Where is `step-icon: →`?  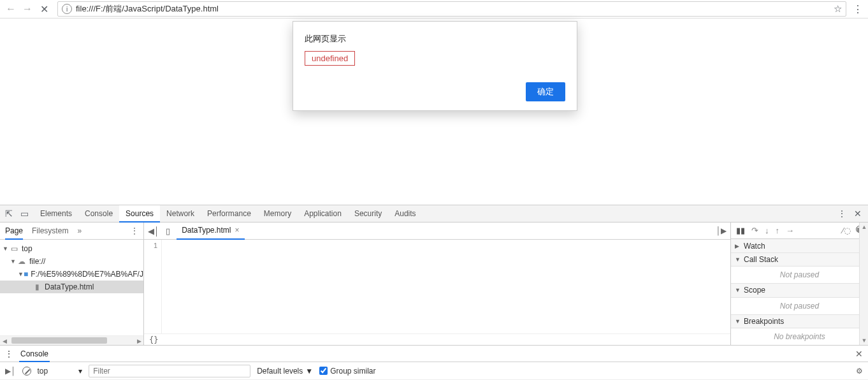 step-icon: → is located at coordinates (790, 231).